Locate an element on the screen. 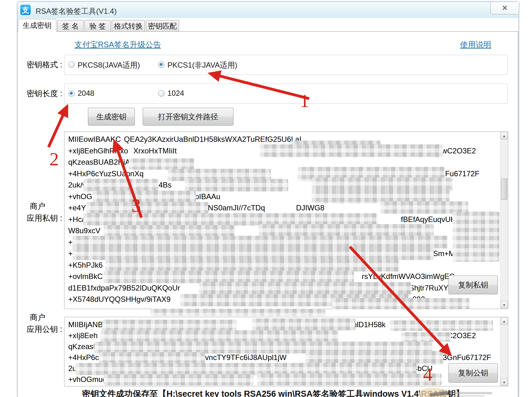  merchant-public-key-label-2: 应用公钥 : is located at coordinates (44, 329).